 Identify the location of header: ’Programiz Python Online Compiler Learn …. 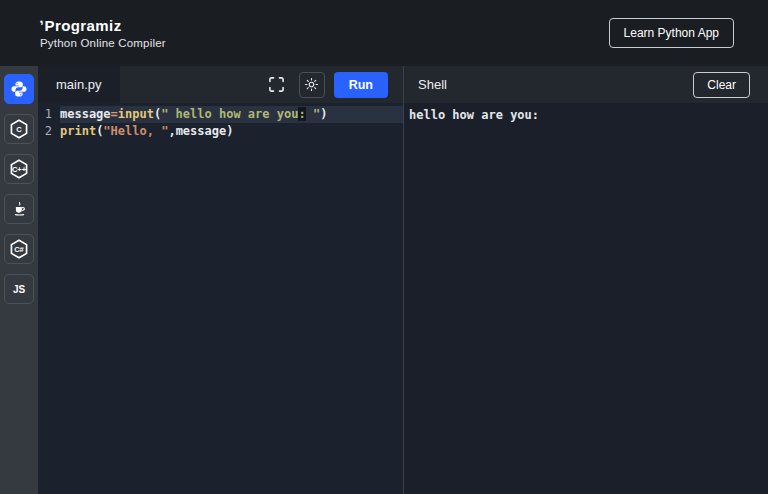
(384, 33).